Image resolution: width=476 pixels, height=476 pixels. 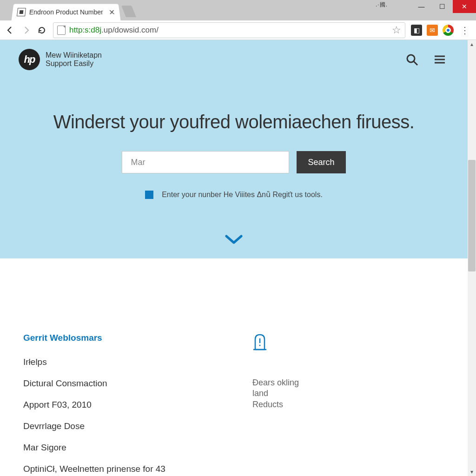 What do you see at coordinates (321, 163) in the screenshot?
I see `search-button-label: Search` at bounding box center [321, 163].